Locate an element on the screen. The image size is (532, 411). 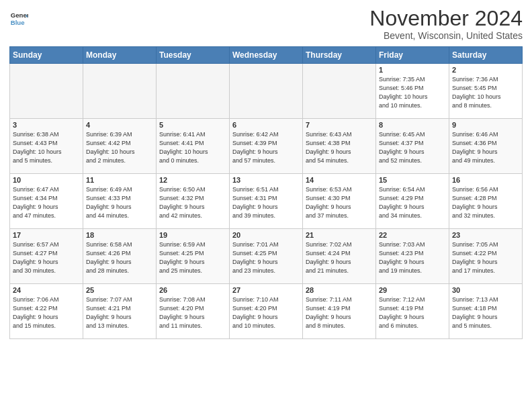
svg-text: Blue is located at coordinates (17, 23).